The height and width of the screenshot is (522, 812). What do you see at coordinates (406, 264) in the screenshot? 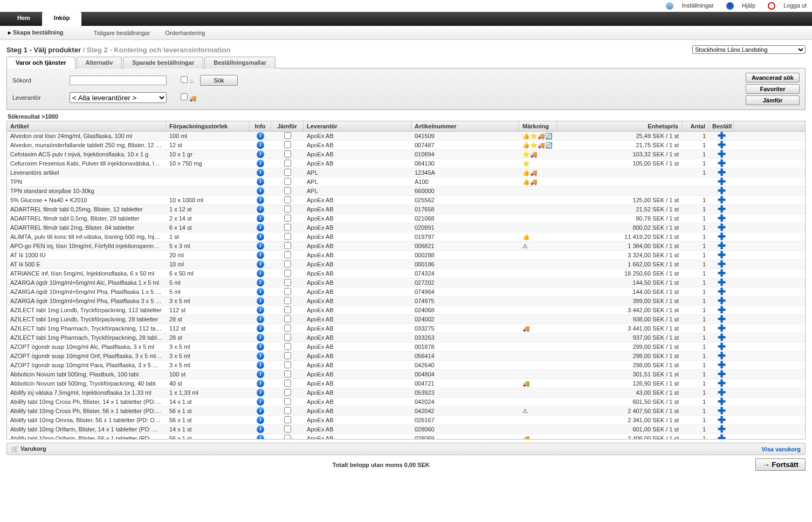
I see `table-row: AT Iii 500 E10 mliApoEx AB0001861 662,00…` at bounding box center [406, 264].